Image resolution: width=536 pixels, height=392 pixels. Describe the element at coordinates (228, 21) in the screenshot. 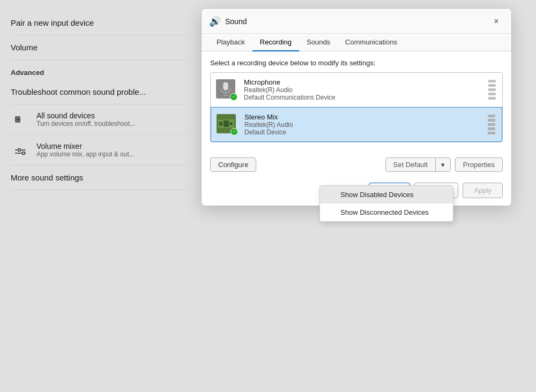

I see `title-left: 🔊 Sound` at that location.